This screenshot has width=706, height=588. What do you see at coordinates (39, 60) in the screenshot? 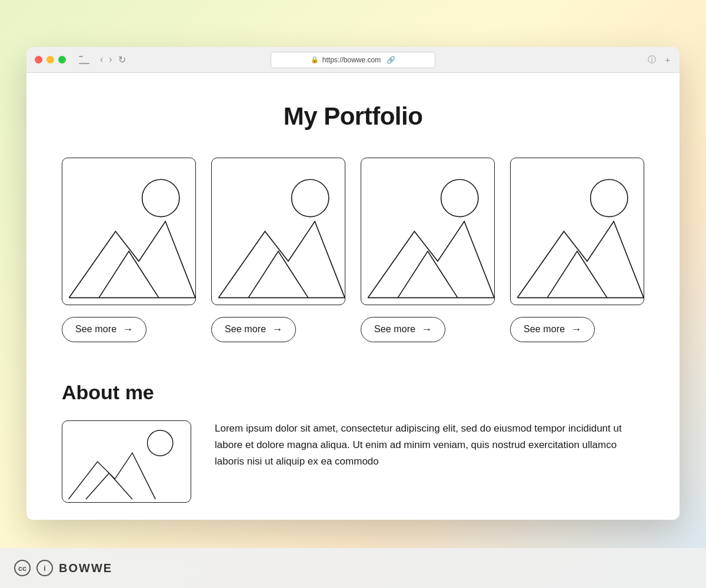
I see `close-button` at bounding box center [39, 60].